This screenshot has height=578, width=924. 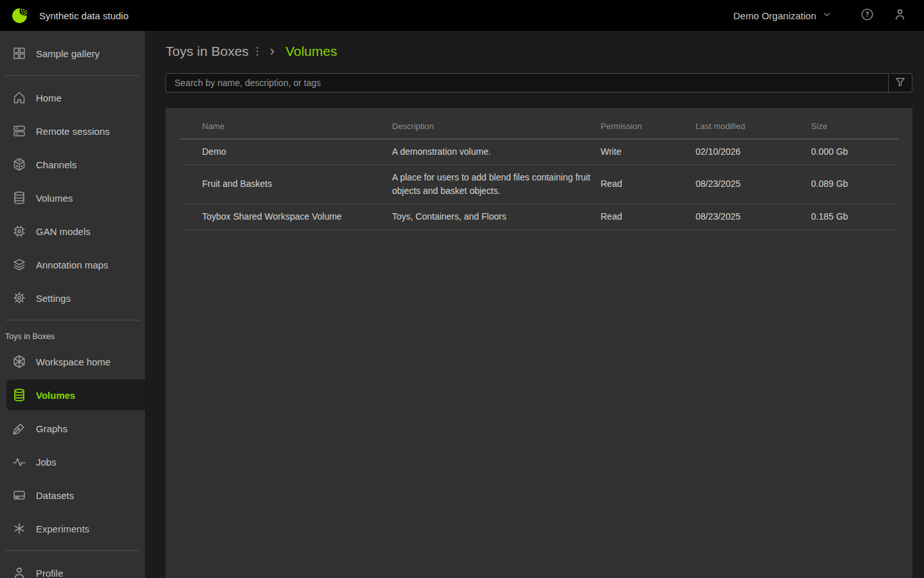 I want to click on cell-description: Toys, Containers, and Floors, so click(x=497, y=216).